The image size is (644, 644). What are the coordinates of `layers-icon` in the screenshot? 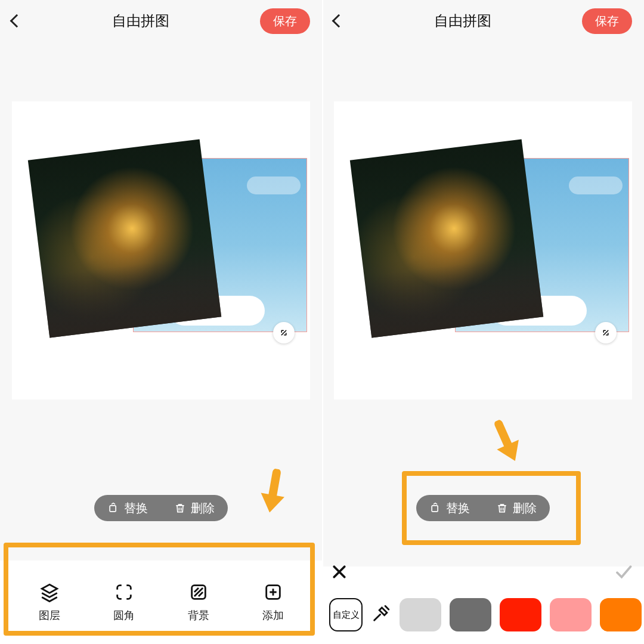 It's located at (49, 592).